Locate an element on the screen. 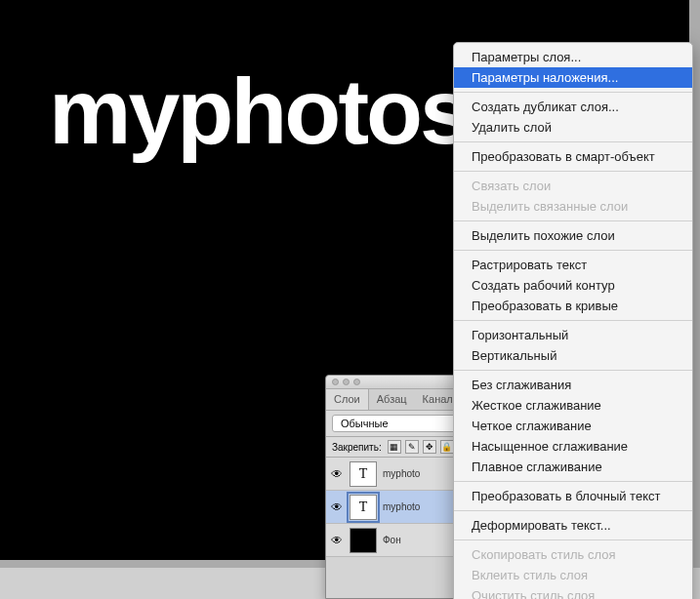  menu-item: Удалить слой is located at coordinates (573, 127).